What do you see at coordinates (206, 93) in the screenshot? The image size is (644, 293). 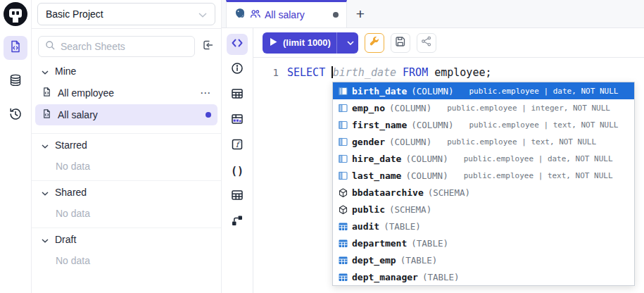 I see `more-options-icon: ⋯` at bounding box center [206, 93].